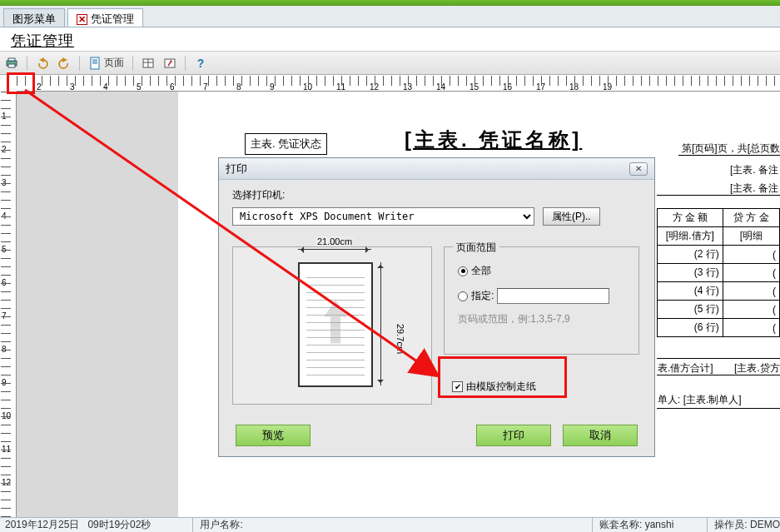 The width and height of the screenshot is (780, 532). Describe the element at coordinates (571, 216) in the screenshot. I see `printer-properties-button: 属性(P)..` at that location.